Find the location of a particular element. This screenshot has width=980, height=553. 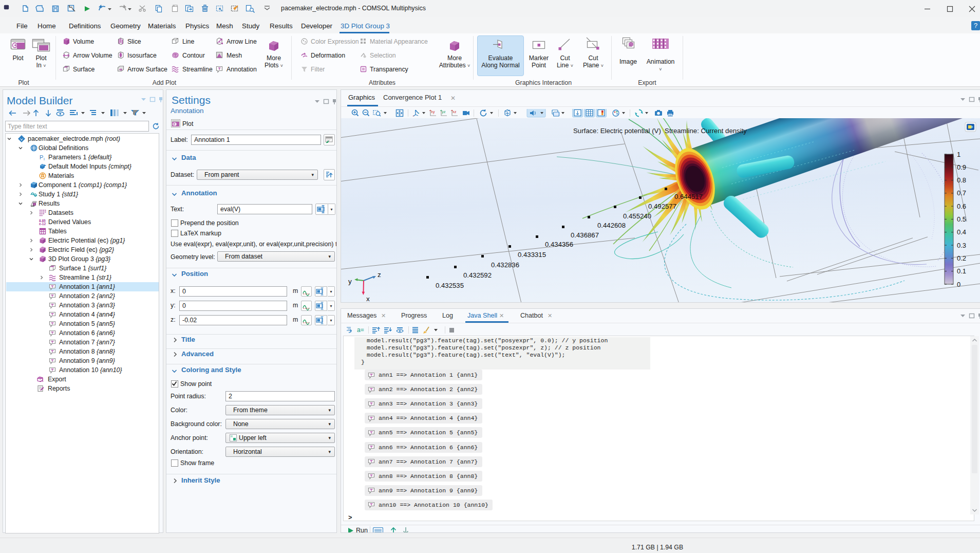

svg-text: 0.5 is located at coordinates (962, 219).